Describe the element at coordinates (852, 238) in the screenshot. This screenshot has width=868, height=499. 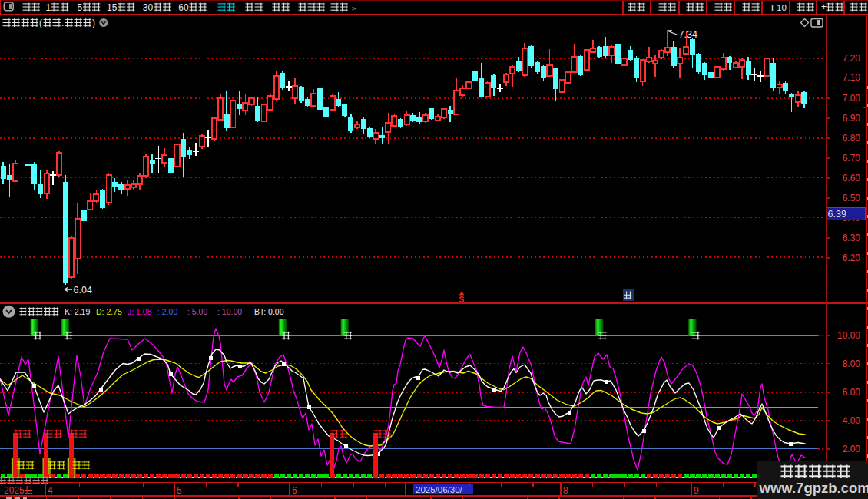
I see `svg-text: 6.30` at that location.